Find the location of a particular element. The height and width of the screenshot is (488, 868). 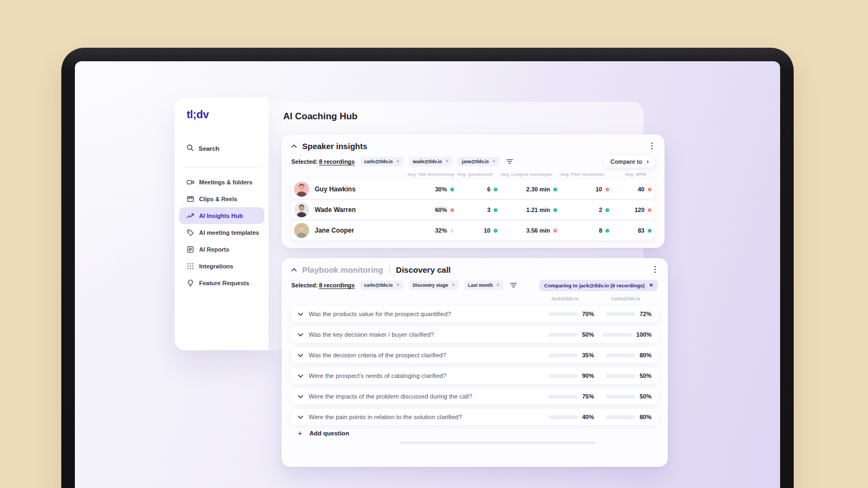

sidebar-item-ai-meeting-templates: AI meeting templates is located at coordinates (221, 232).